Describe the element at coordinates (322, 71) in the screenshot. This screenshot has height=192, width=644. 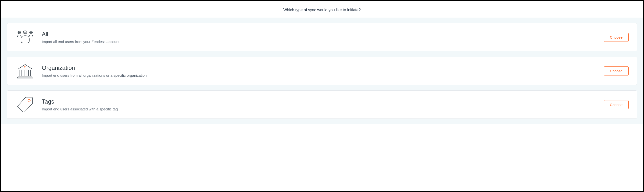
I see `sync-option-organization: Organization Import end users from all o…` at that location.